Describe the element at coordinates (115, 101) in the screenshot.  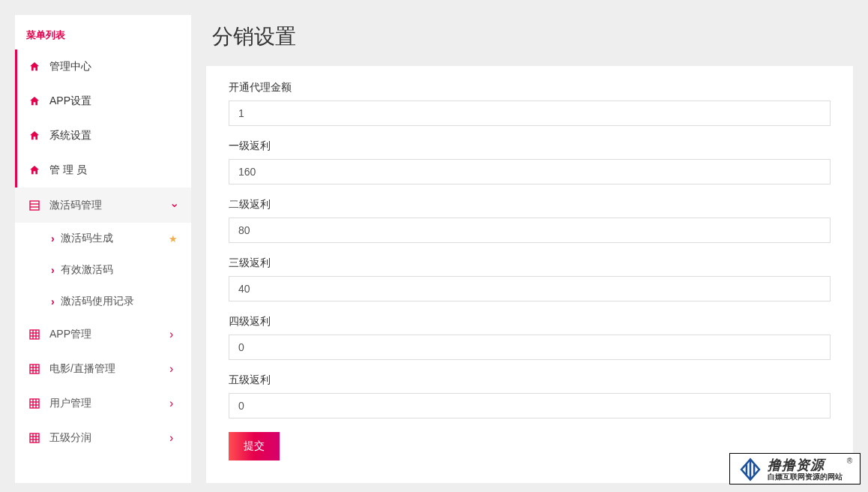
I see `sidebar-item-label: APP设置` at that location.